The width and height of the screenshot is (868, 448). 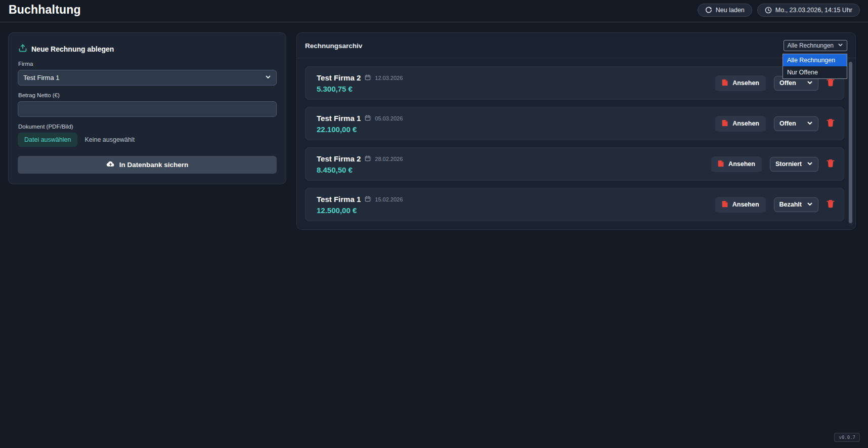 What do you see at coordinates (847, 437) in the screenshot?
I see `version-badge: v0.0.7` at bounding box center [847, 437].